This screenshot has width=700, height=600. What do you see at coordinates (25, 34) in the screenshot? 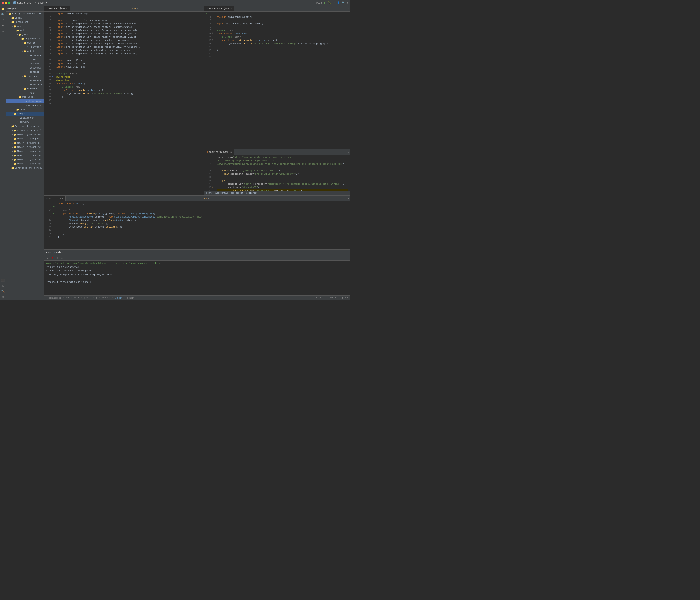
I see `sidebar-item-java: ▾ 📁 java` at bounding box center [25, 34].